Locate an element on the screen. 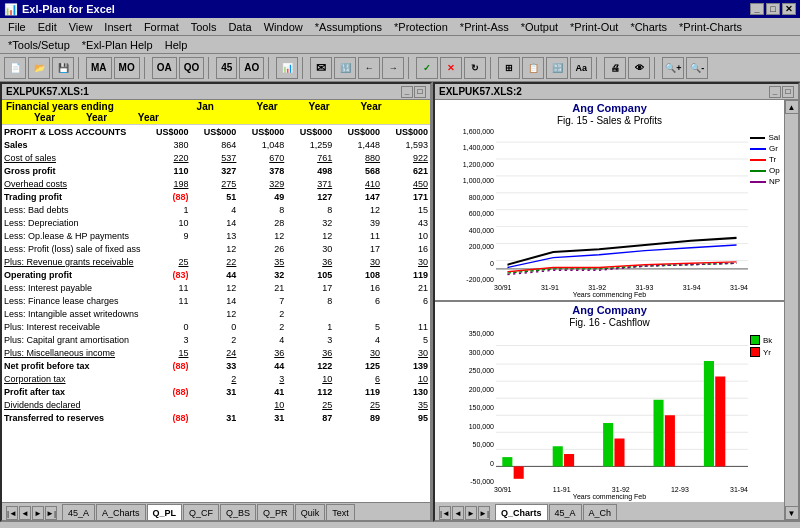 The image size is (800, 528). save-button: 💾 is located at coordinates (63, 68).